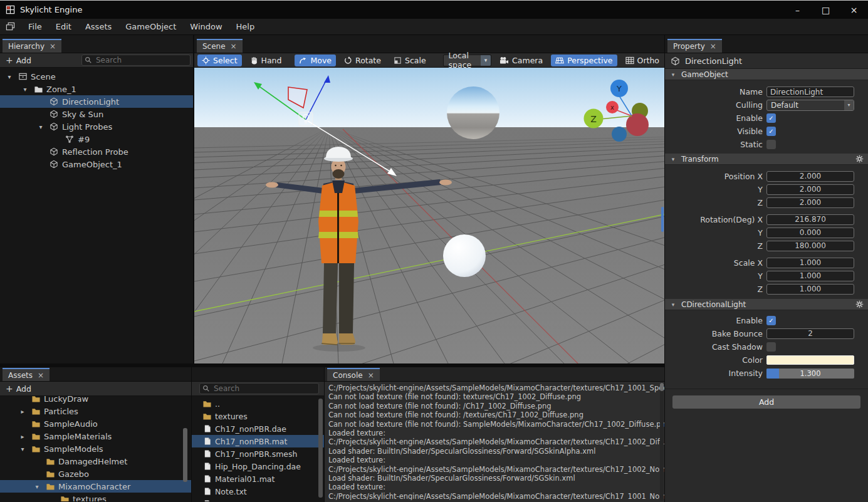 This screenshot has width=868, height=502. What do you see at coordinates (258, 466) in the screenshot?
I see `list-item: Hip_Hop_Dancing.dae` at bounding box center [258, 466].